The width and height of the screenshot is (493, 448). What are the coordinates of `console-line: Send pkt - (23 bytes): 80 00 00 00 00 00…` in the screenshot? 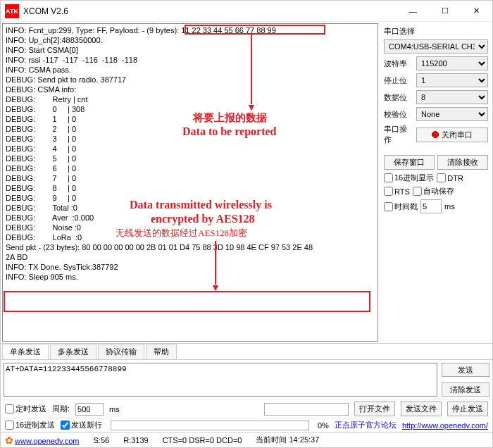 It's located at (190, 247).